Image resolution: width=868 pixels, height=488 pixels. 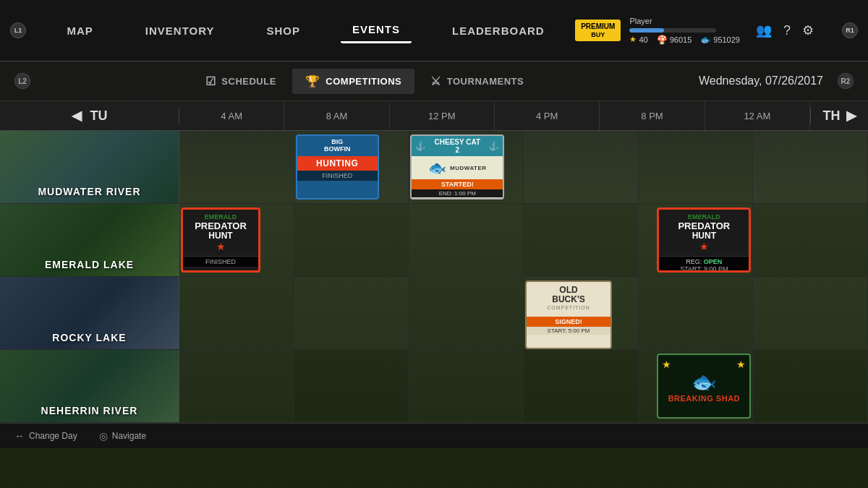 I want to click on day-nav-right: TH ▶, so click(x=839, y=116).